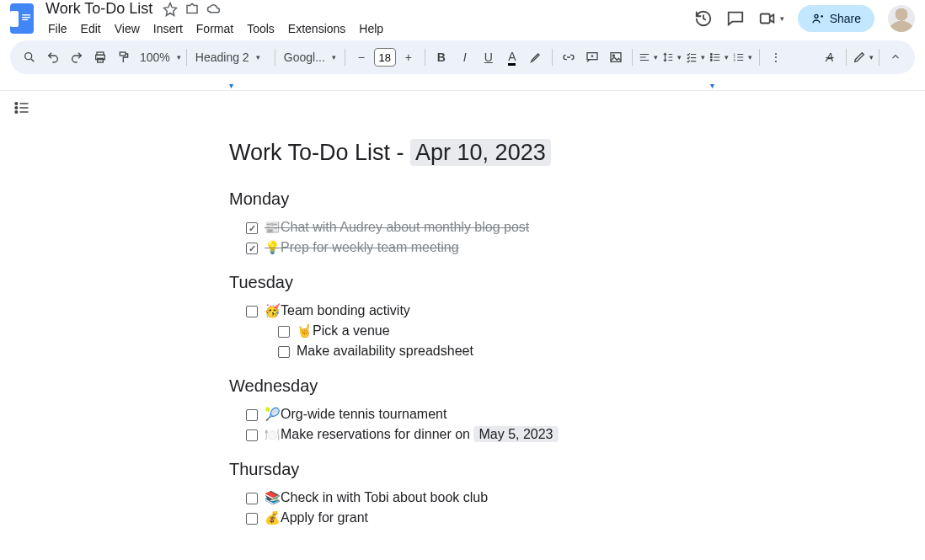 The height and width of the screenshot is (560, 925). I want to click on share-button: Share, so click(836, 19).